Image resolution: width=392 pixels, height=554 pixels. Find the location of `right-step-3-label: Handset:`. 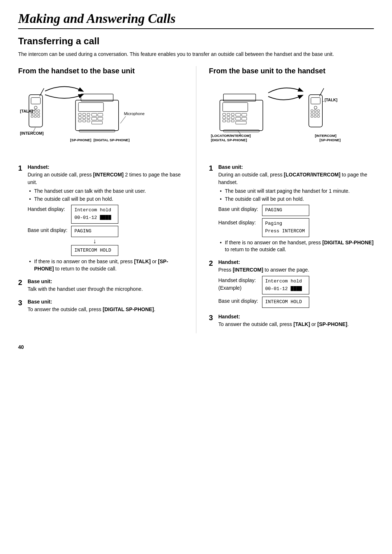

right-step-3-label: Handset: is located at coordinates (229, 317).